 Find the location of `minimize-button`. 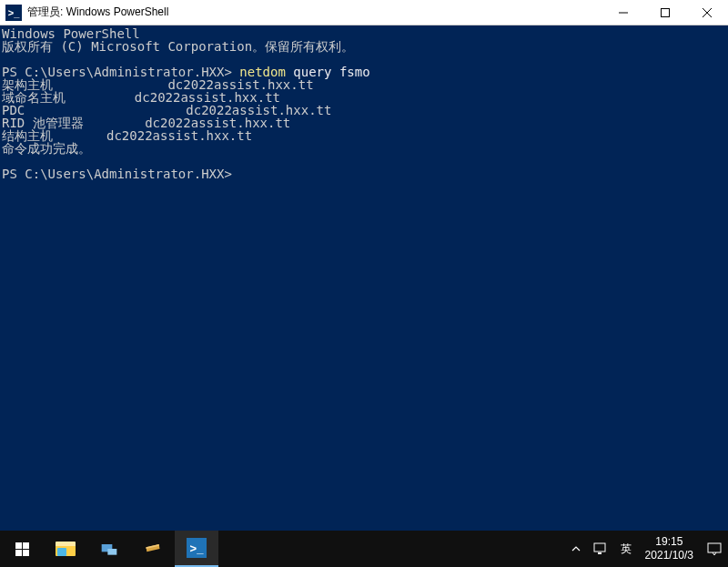

minimize-button is located at coordinates (623, 13).